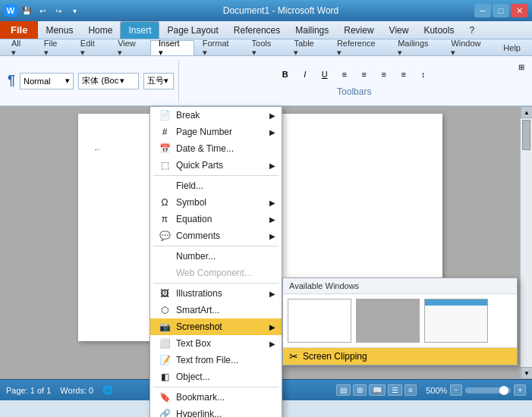  I want to click on align-left-btn: ≡, so click(345, 74).